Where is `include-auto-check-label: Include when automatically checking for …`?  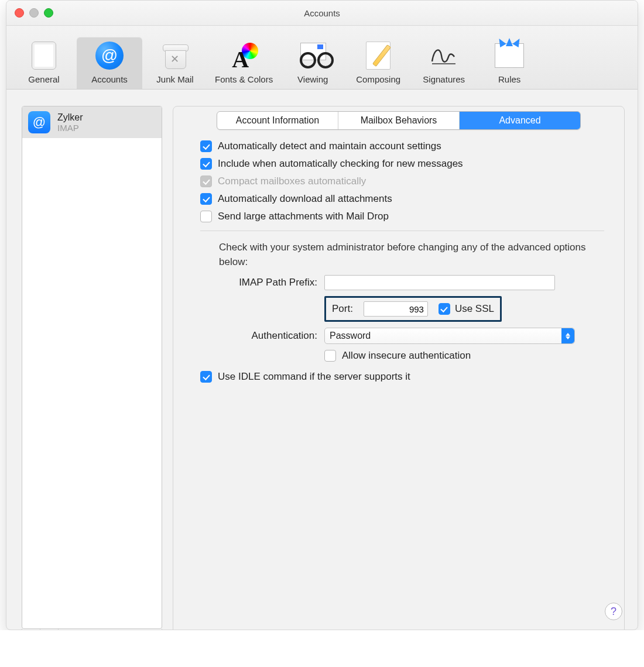
include-auto-check-label: Include when automatically checking for … is located at coordinates (341, 164).